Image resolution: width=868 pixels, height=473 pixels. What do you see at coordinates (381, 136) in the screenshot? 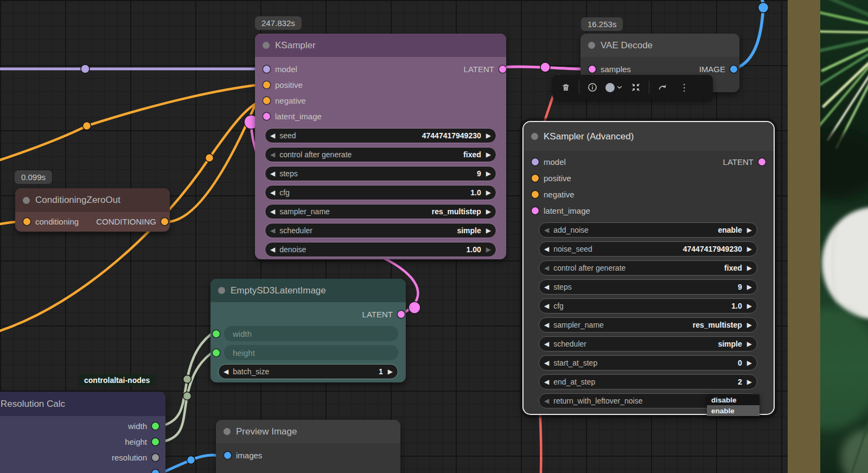
I see `widget-row: ◀ seed 47447417949230 ▶` at bounding box center [381, 136].